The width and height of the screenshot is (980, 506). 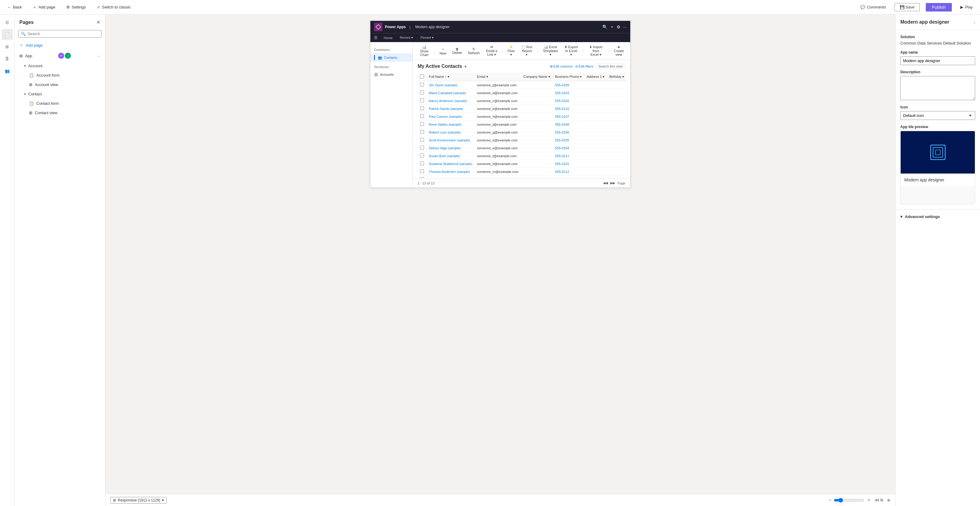 I want to click on description-textarea, so click(x=938, y=88).